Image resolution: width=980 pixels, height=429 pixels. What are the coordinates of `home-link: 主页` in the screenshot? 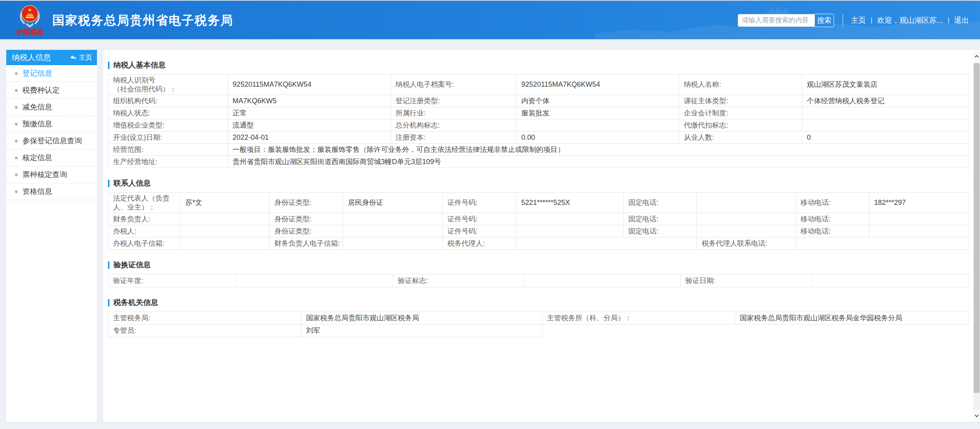 It's located at (858, 20).